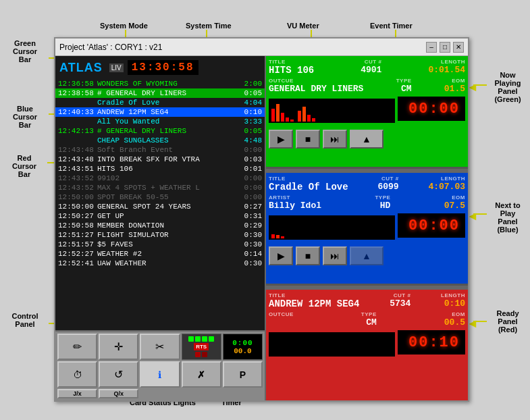  I want to click on label-now-playing: NowPlayingPanel(Green), so click(508, 87).